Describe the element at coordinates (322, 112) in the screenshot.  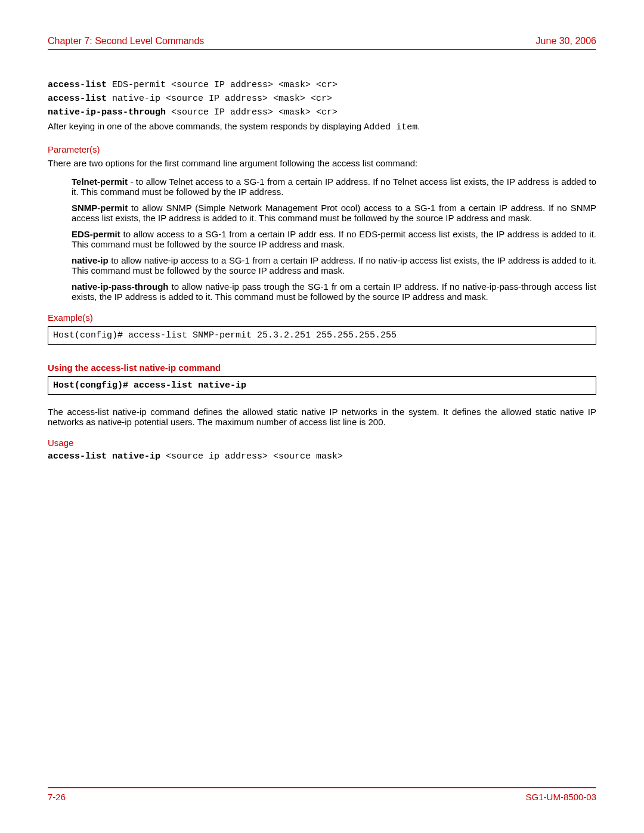
I see `command-line-3: native-ip-pass-through <source IP addres…` at that location.